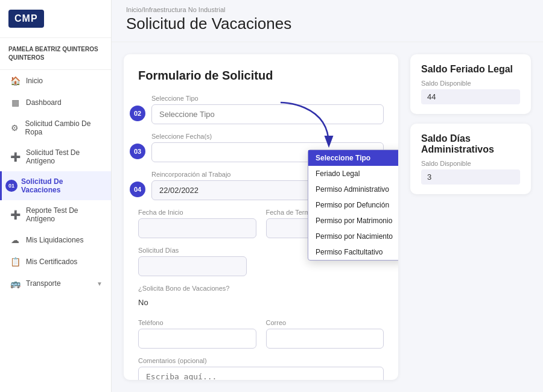 This screenshot has width=543, height=392. Describe the element at coordinates (268, 115) in the screenshot. I see `tipo-input` at that location.